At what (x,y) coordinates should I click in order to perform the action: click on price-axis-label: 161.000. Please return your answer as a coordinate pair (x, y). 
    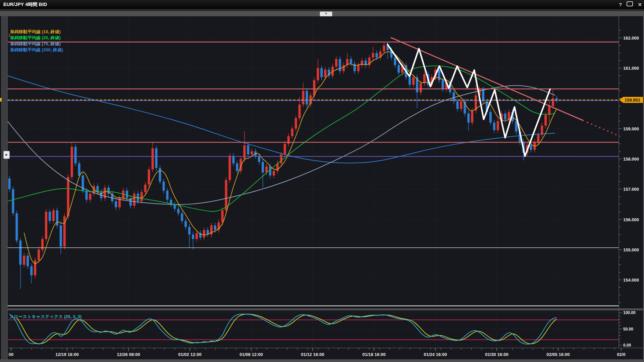
    Looking at the image, I should click on (631, 68).